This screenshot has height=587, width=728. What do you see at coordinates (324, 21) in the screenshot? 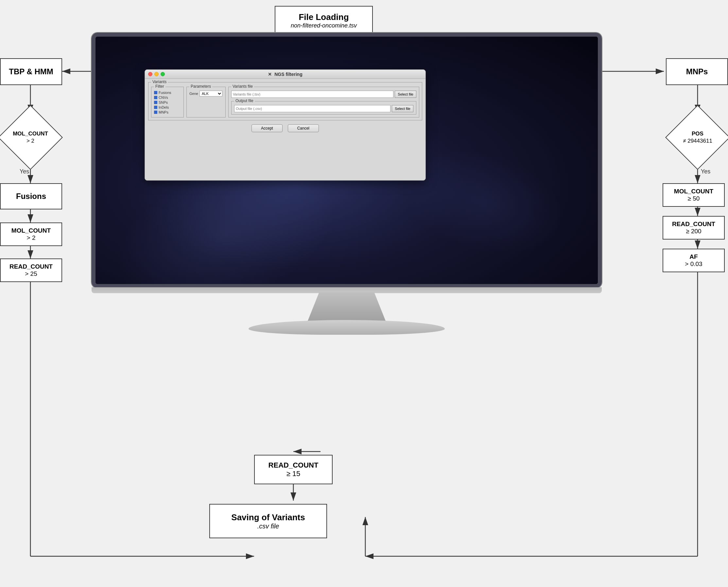
I see `file-loading-node: File Loading non-filtered-oncomine.tsv` at bounding box center [324, 21].